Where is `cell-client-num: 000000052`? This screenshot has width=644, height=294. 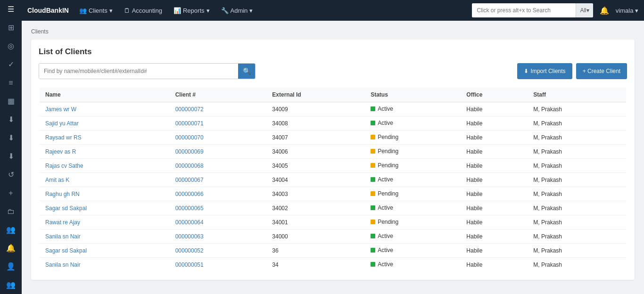
cell-client-num: 000000052 is located at coordinates (218, 251).